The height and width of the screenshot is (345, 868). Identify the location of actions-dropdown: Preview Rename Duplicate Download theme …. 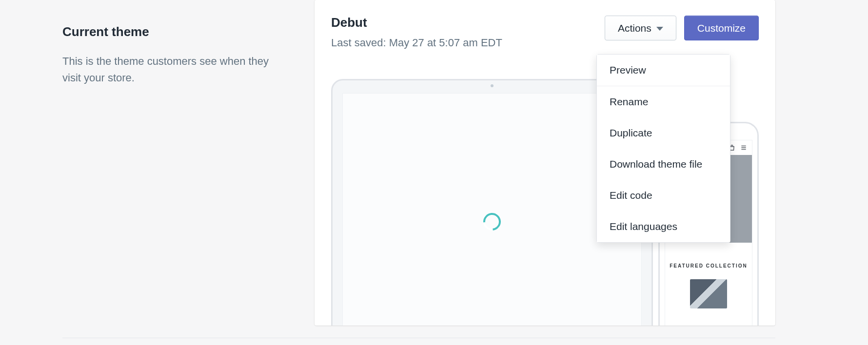
(663, 148).